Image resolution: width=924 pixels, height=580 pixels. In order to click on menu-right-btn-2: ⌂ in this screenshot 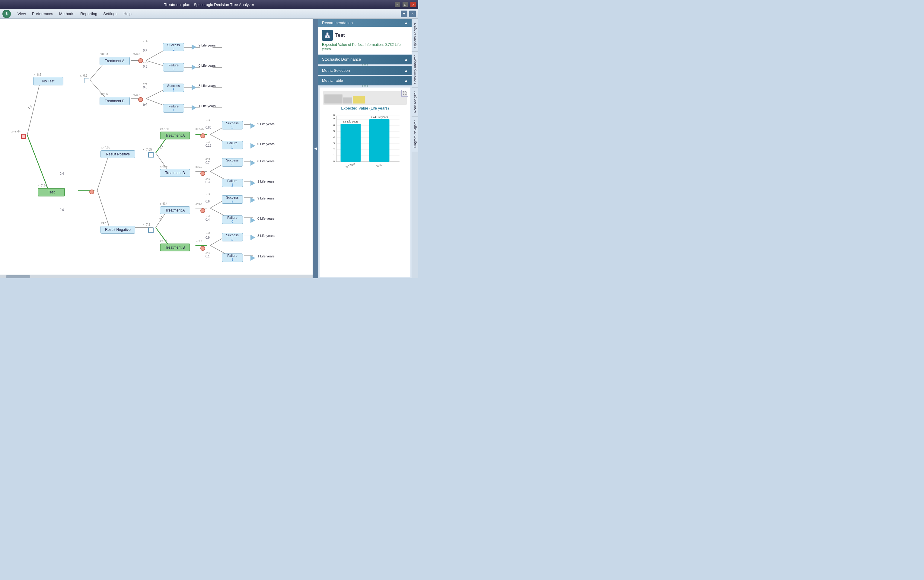, I will do `click(413, 14)`.